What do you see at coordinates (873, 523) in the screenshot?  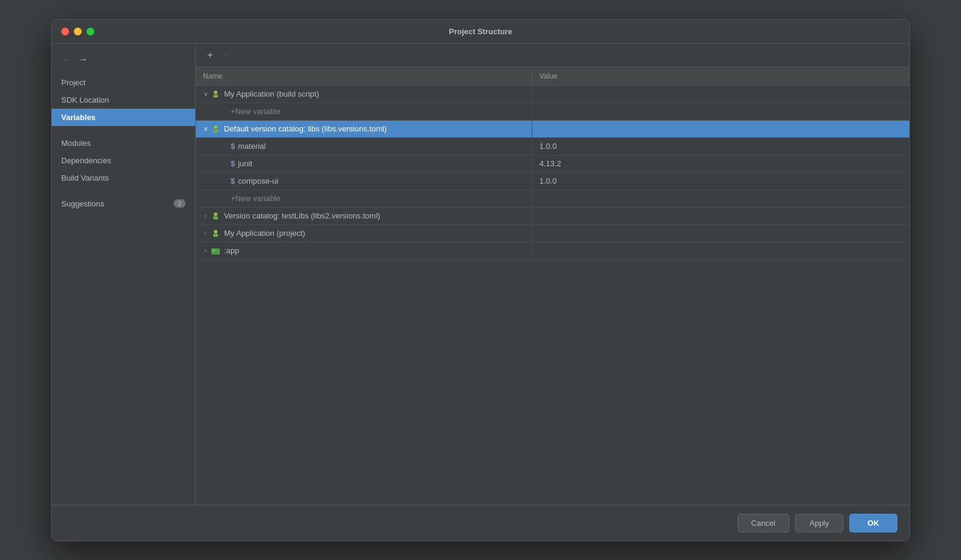 I see `ok-button: OK` at bounding box center [873, 523].